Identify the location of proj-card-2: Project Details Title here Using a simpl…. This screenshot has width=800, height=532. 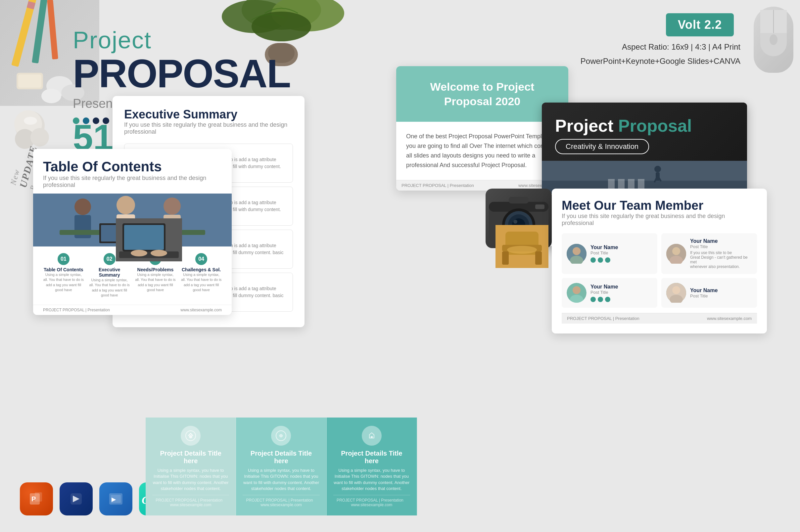
(281, 467).